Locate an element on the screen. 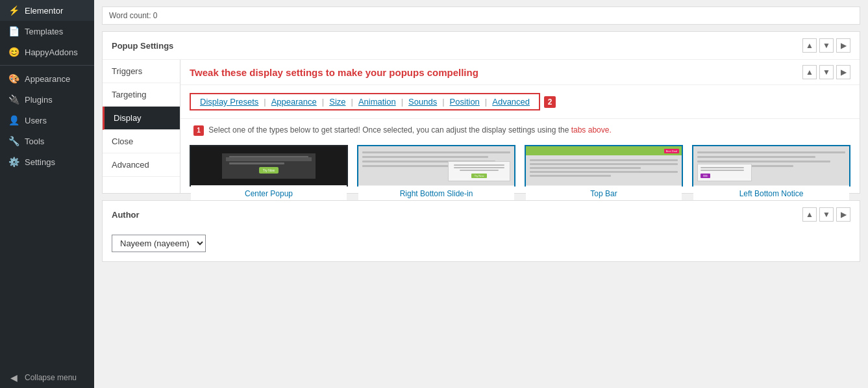  author-select: Nayeem (nayeem) is located at coordinates (158, 243).